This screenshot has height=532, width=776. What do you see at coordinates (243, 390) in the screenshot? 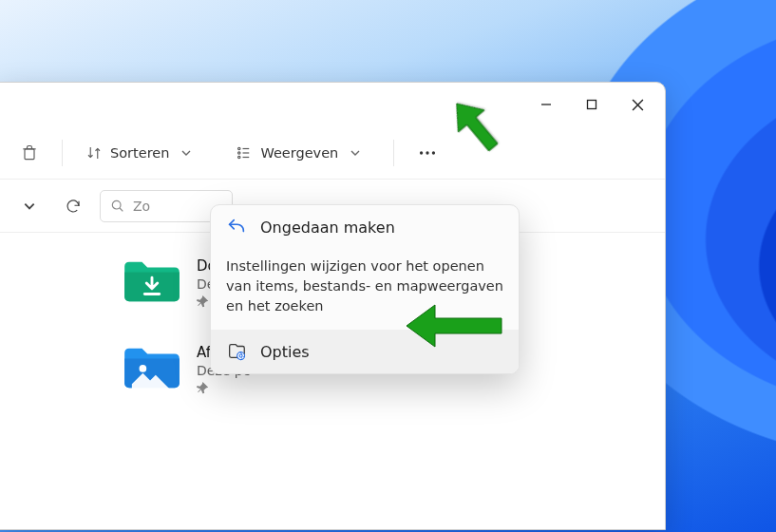
I see `pin-icon` at bounding box center [243, 390].